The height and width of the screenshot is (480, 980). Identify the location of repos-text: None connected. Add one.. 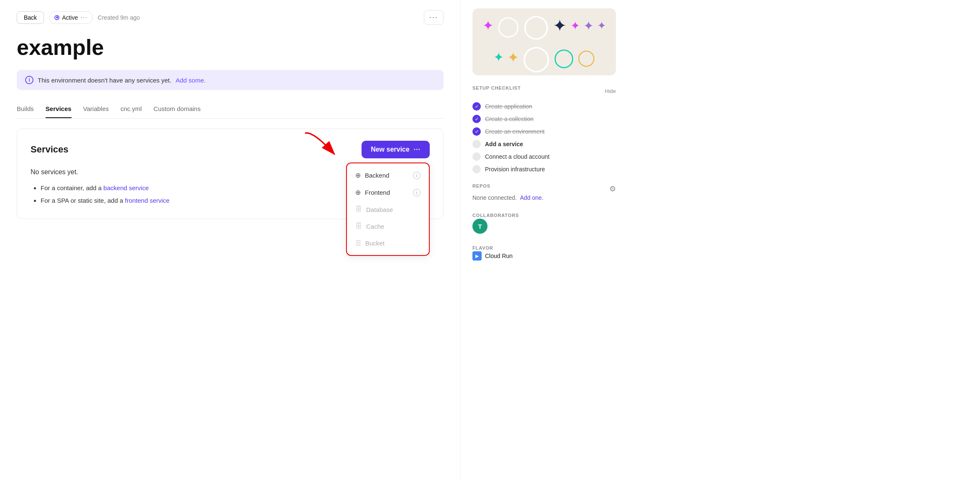
(544, 198).